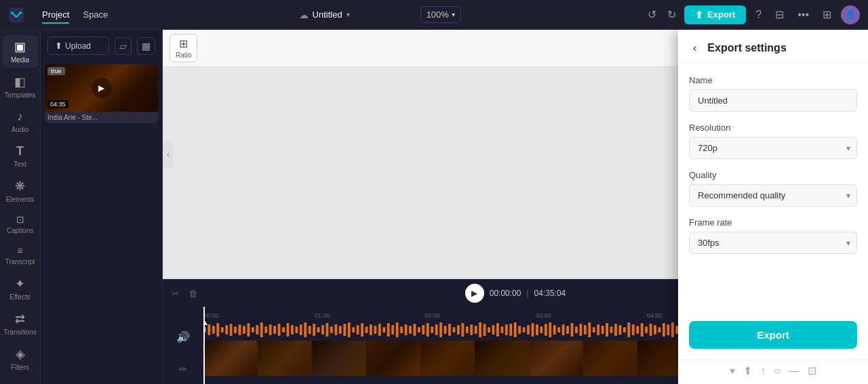 The width and height of the screenshot is (868, 384). I want to click on sidebar-item-transitions: ⇄ Transitions, so click(20, 324).